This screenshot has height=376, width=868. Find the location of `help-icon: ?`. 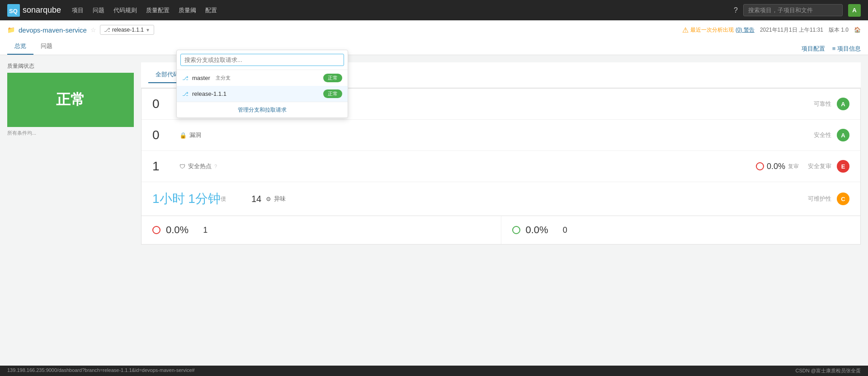

help-icon: ? is located at coordinates (736, 10).